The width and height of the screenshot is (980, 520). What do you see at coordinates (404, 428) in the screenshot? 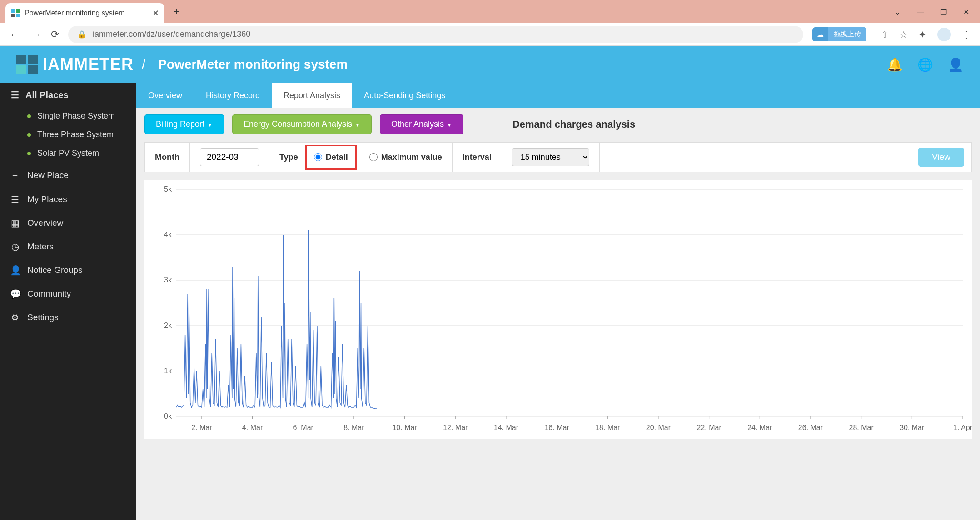
I see `svg-text: 10. Mar` at bounding box center [404, 428].